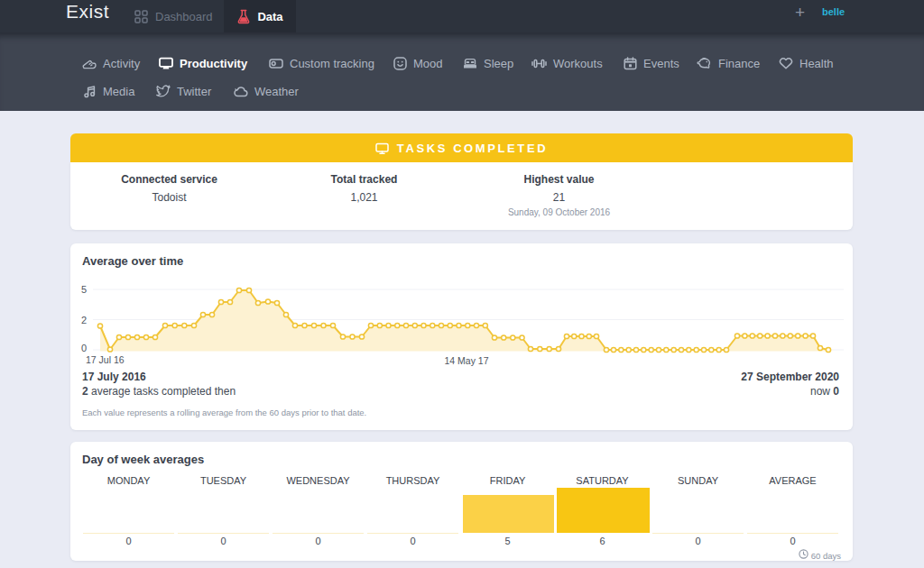 The image size is (924, 568). I want to click on svg-text: 14 May 17, so click(466, 361).